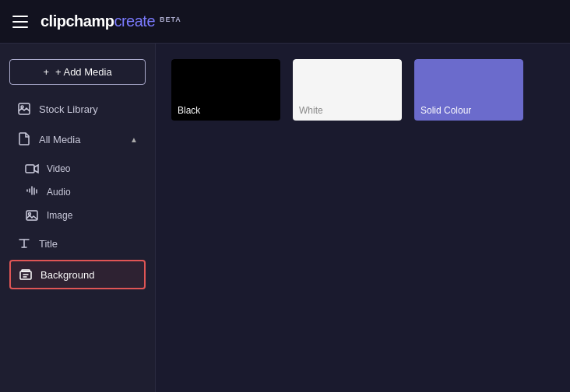 The height and width of the screenshot is (392, 570). Describe the element at coordinates (59, 192) in the screenshot. I see `sidebar-item-audio-label: Audio` at that location.